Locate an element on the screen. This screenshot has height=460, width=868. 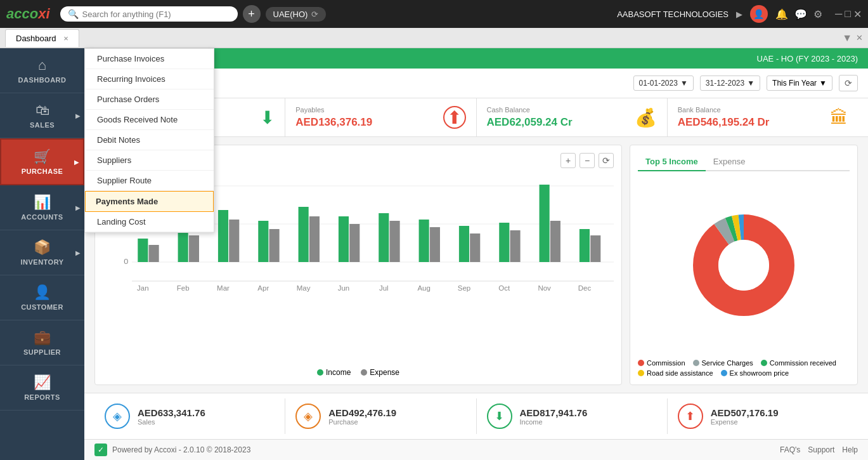
user-avatar: 👤 is located at coordinates (759, 14).